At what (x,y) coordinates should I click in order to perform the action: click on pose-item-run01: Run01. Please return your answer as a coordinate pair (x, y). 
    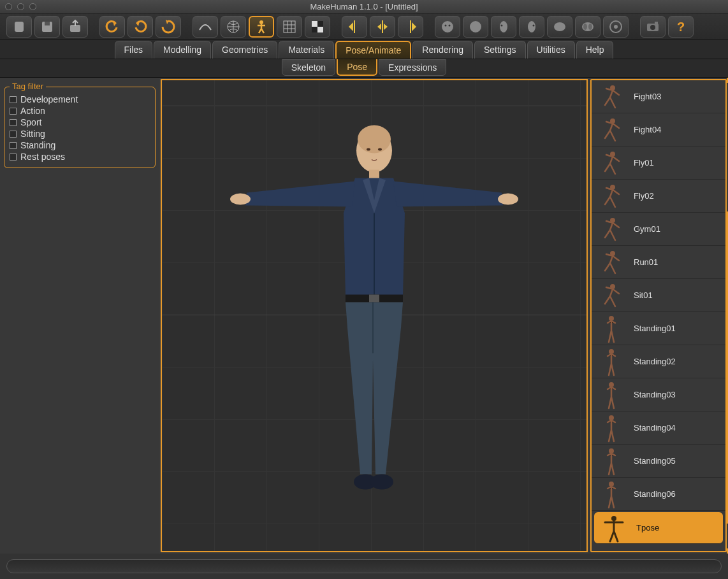
    Looking at the image, I should click on (659, 262).